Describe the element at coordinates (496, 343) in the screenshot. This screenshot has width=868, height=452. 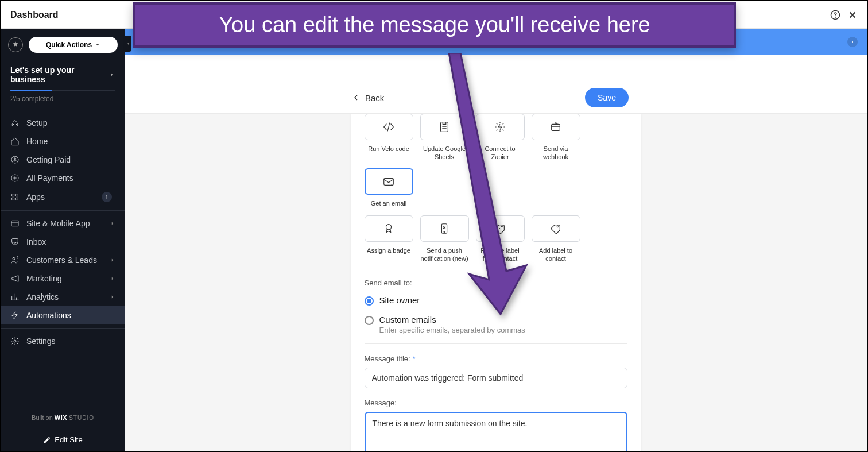
I see `divider` at that location.